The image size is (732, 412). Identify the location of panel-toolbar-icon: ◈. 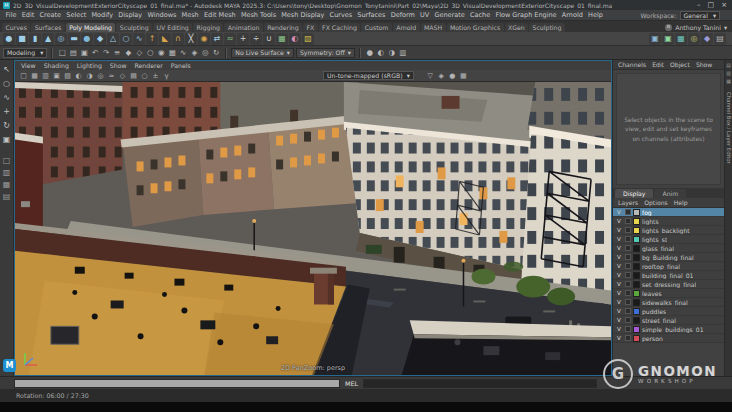
(442, 76).